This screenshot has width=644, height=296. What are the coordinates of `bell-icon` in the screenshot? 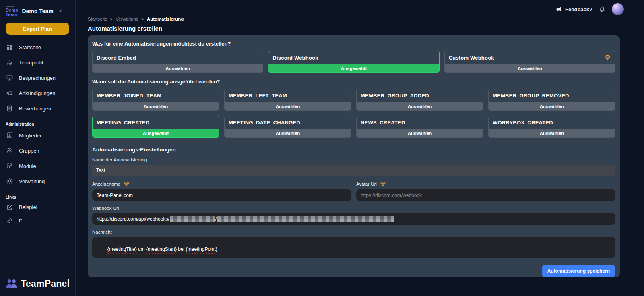 It's located at (602, 9).